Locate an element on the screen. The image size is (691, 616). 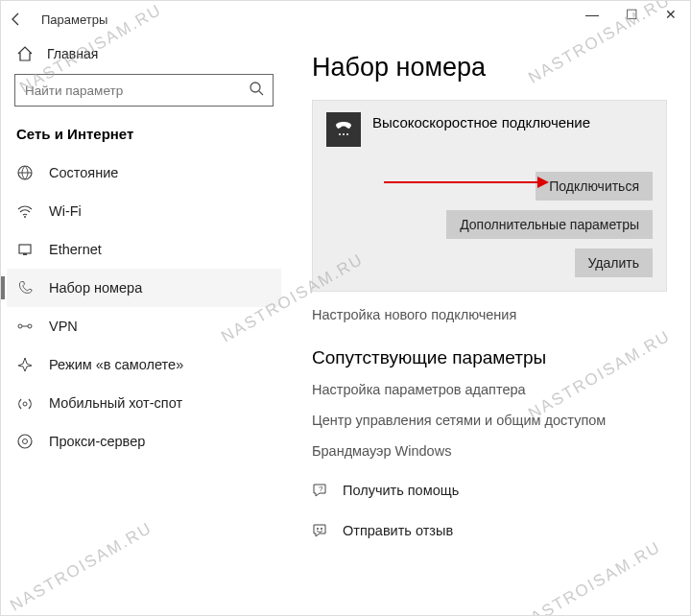
get-help-label: Получить помощь is located at coordinates (401, 490).